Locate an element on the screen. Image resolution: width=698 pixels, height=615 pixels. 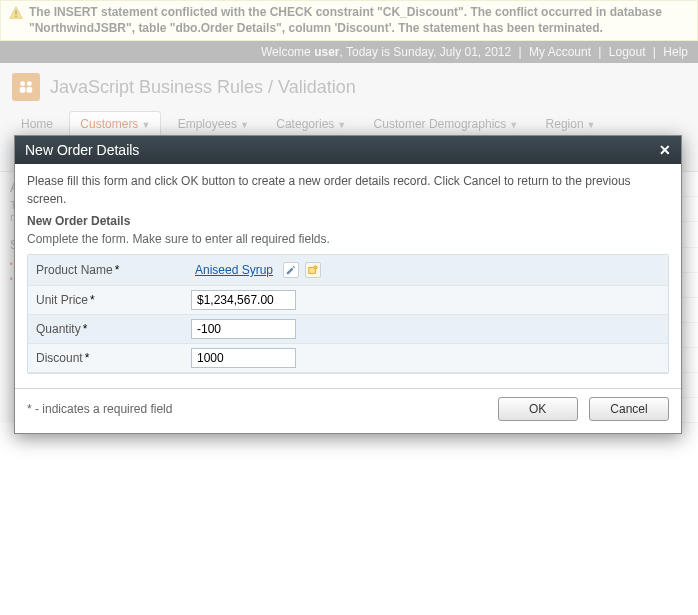
tab-employees: Employees▼ is located at coordinates (214, 124).